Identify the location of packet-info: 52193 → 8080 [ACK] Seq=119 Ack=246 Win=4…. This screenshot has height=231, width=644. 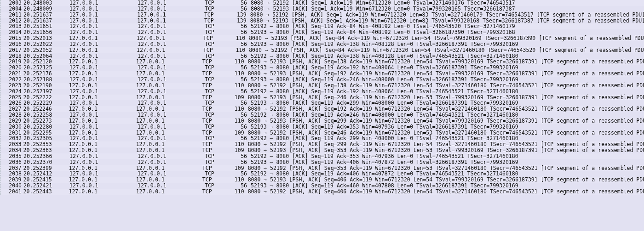
(446, 80).